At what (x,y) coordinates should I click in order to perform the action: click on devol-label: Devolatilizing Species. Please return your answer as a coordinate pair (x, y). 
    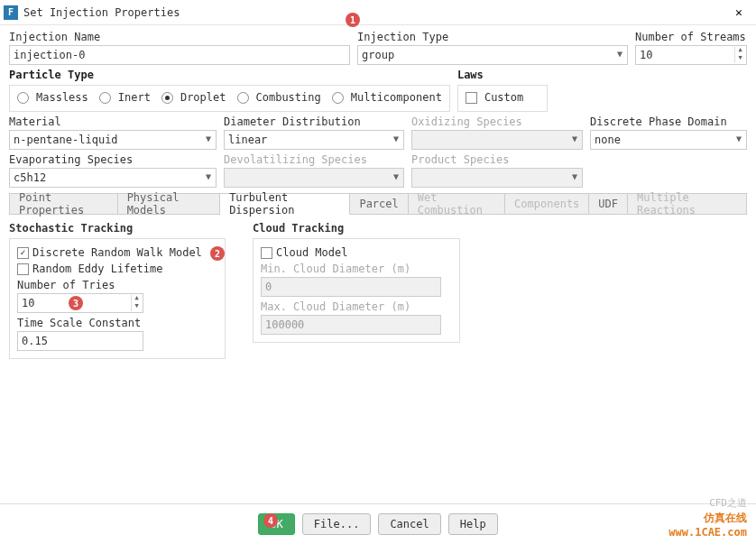
    Looking at the image, I should click on (314, 160).